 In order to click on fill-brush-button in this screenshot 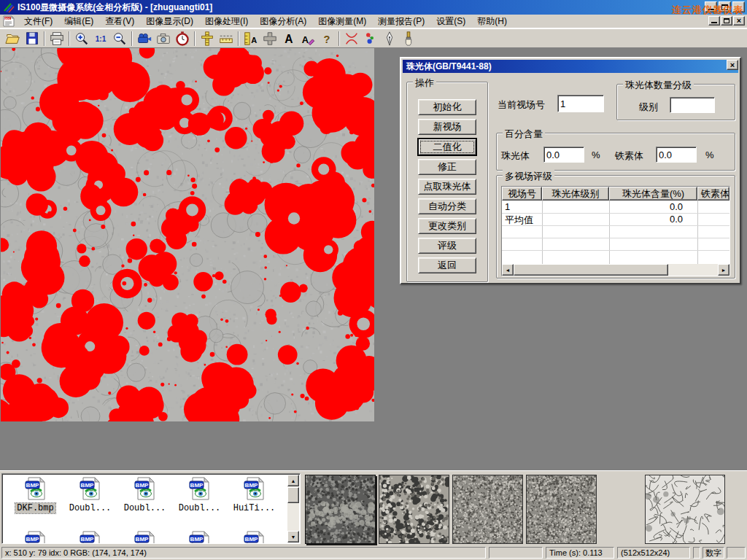, I will do `click(409, 39)`.